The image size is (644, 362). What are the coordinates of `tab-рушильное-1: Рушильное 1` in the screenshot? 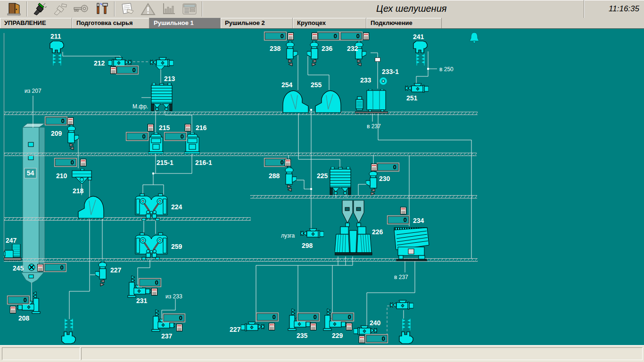 It's located at (185, 23).